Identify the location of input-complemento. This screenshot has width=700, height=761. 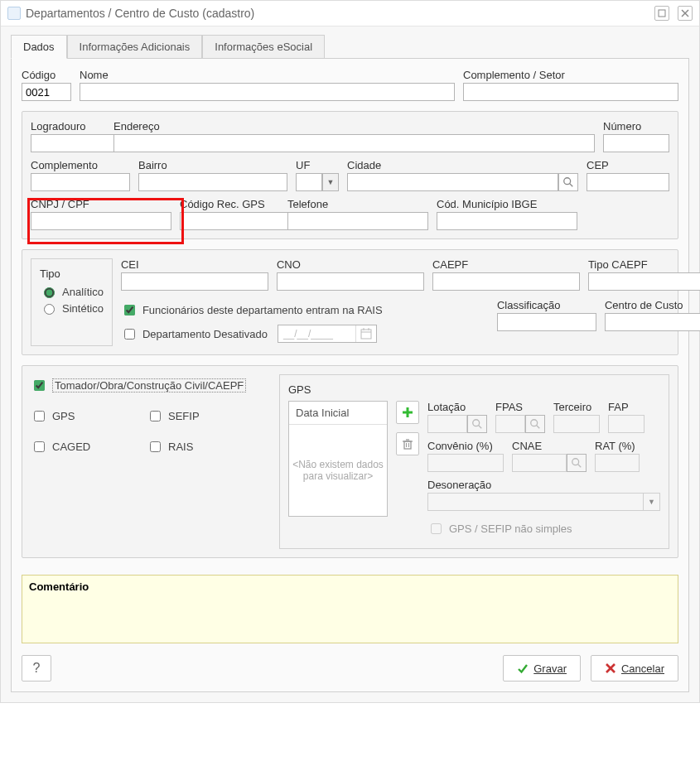
(80, 182).